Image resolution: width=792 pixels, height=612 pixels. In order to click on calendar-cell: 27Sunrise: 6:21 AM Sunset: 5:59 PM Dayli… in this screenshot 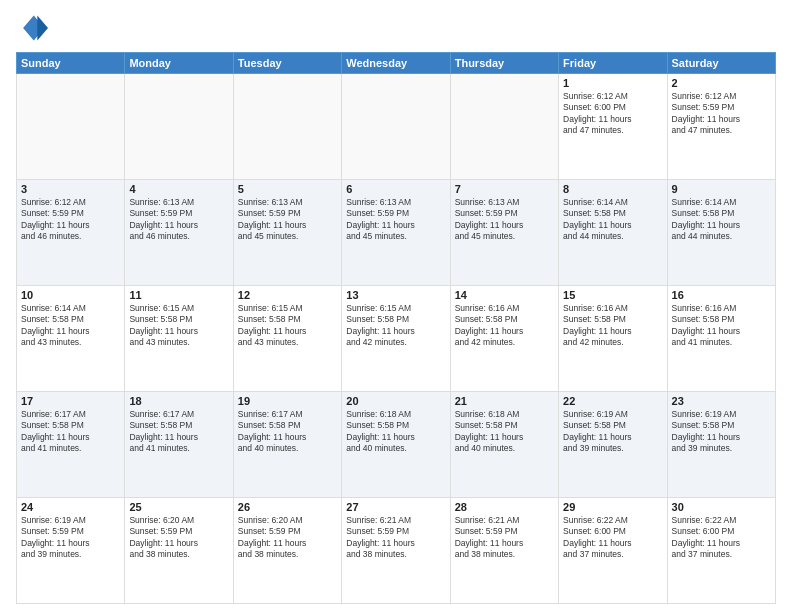, I will do `click(396, 551)`.